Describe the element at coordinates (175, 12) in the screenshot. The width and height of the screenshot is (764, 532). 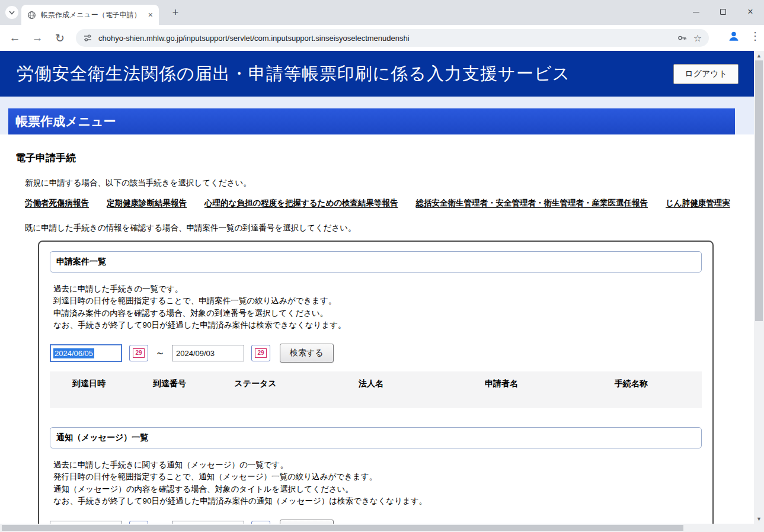
I see `new-tab-button: +` at that location.